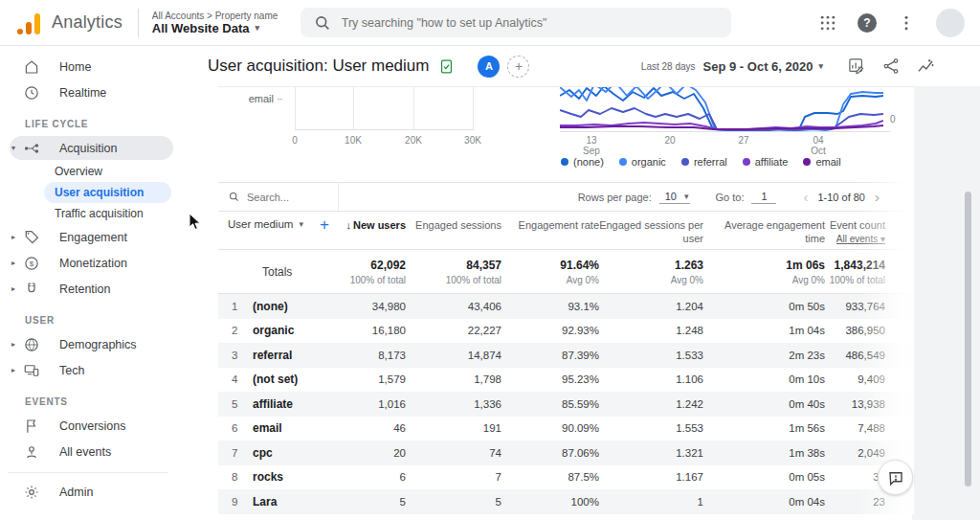 This screenshot has height=520, width=980. I want to click on legend-item: email, so click(821, 162).